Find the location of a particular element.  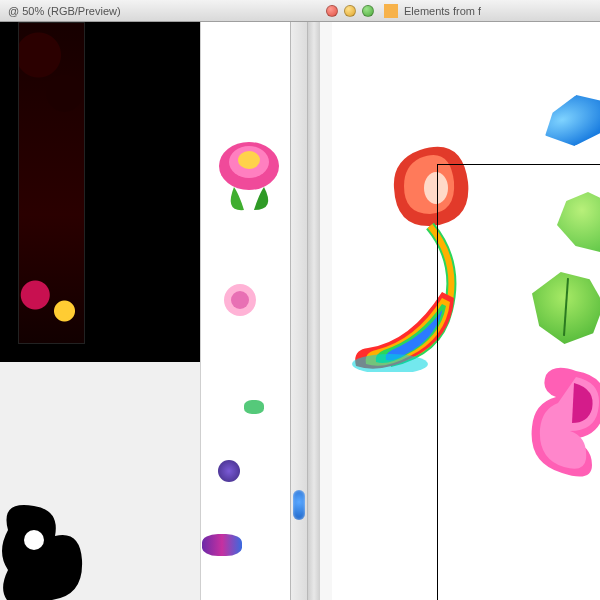

artwork-lotus-small is located at coordinates (222, 545).